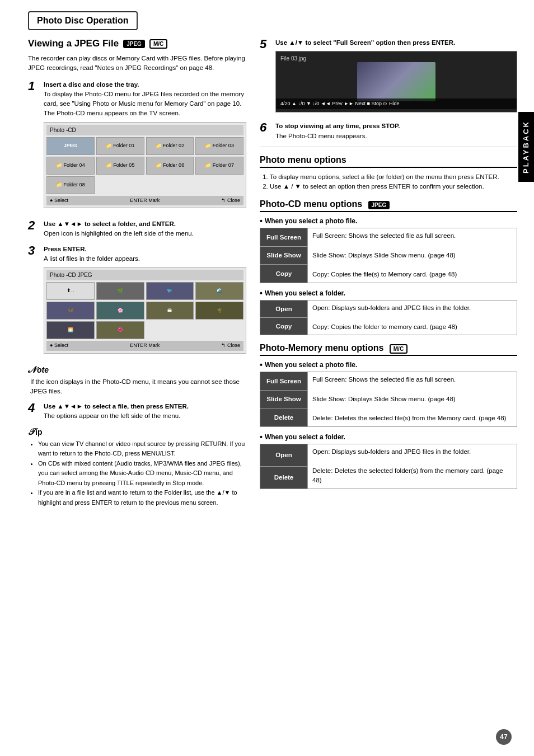 This screenshot has height=756, width=534. What do you see at coordinates (231, 201) in the screenshot?
I see `footer-close: ↰ Close` at bounding box center [231, 201].